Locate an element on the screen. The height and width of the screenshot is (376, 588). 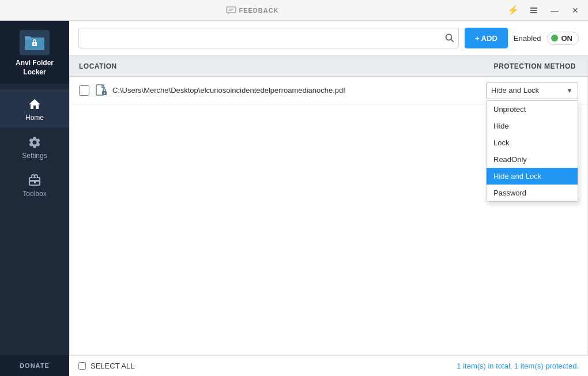
method-select: Hide and Lock ▼ is located at coordinates (532, 91).